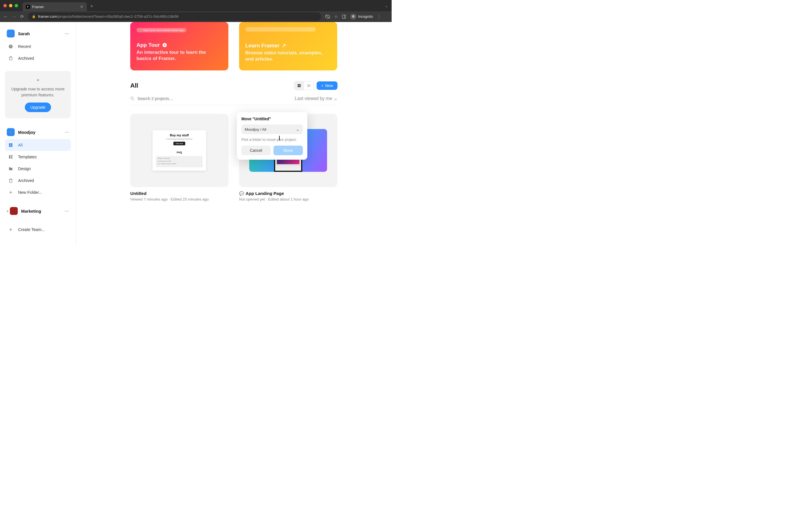  Describe the element at coordinates (179, 150) in the screenshot. I see `project-thumbnail: Buy my stuff Presenting Amazing Features…` at that location.